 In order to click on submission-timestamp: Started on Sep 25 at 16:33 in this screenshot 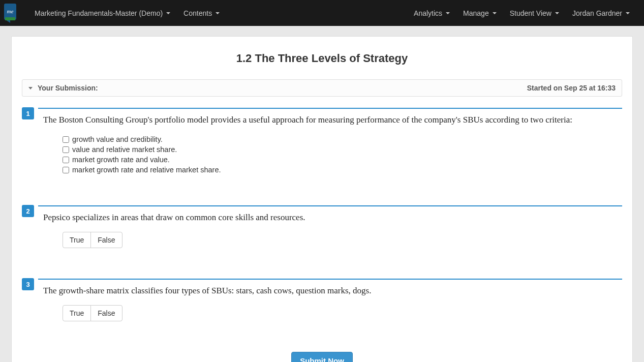, I will do `click(571, 88)`.